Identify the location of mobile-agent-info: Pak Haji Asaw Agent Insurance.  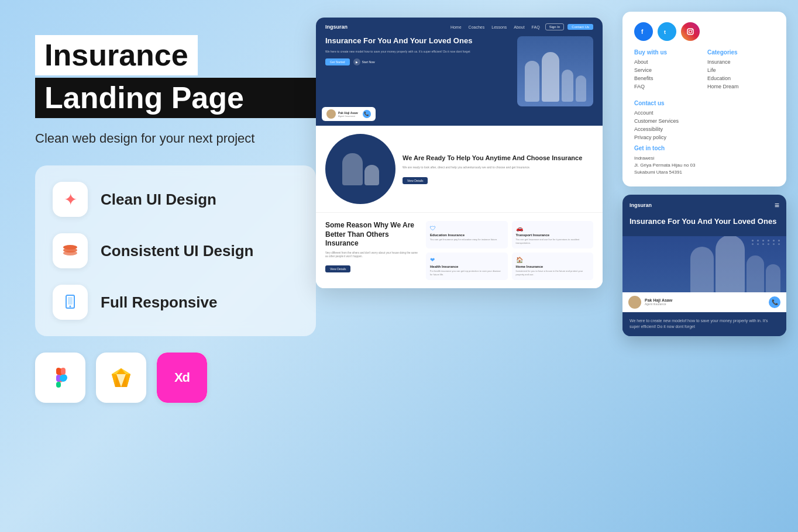
(659, 302).